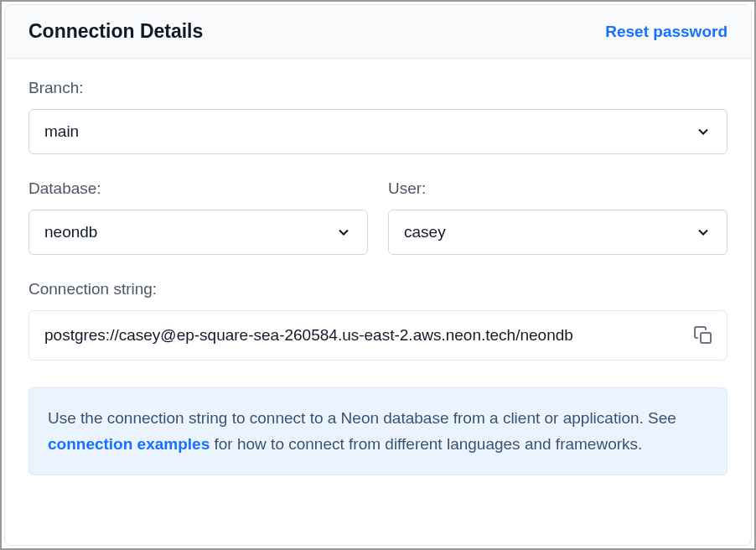 This screenshot has width=756, height=550. Describe the element at coordinates (116, 32) in the screenshot. I see `card-title: Connection Details` at that location.